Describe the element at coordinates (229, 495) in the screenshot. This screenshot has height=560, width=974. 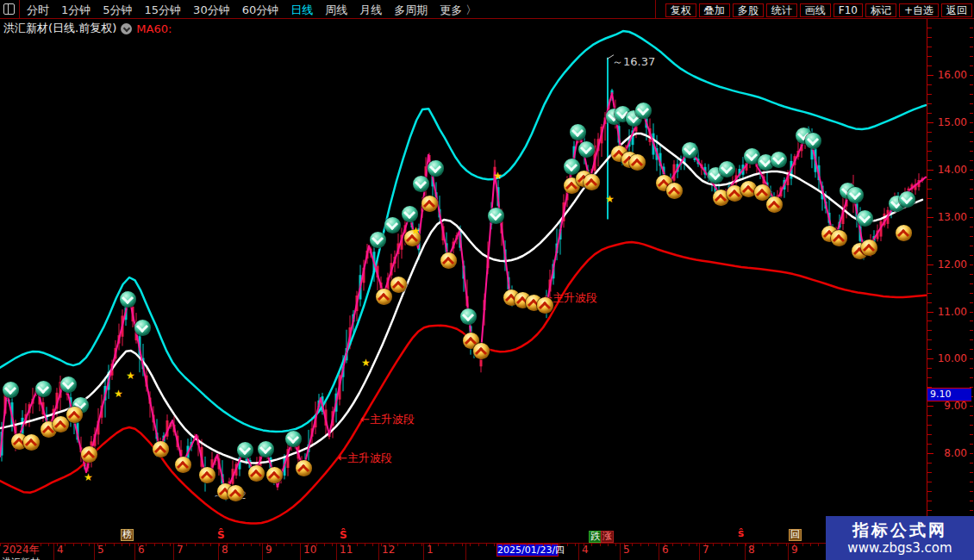
I see `chart-annotation: ～7.12` at that location.